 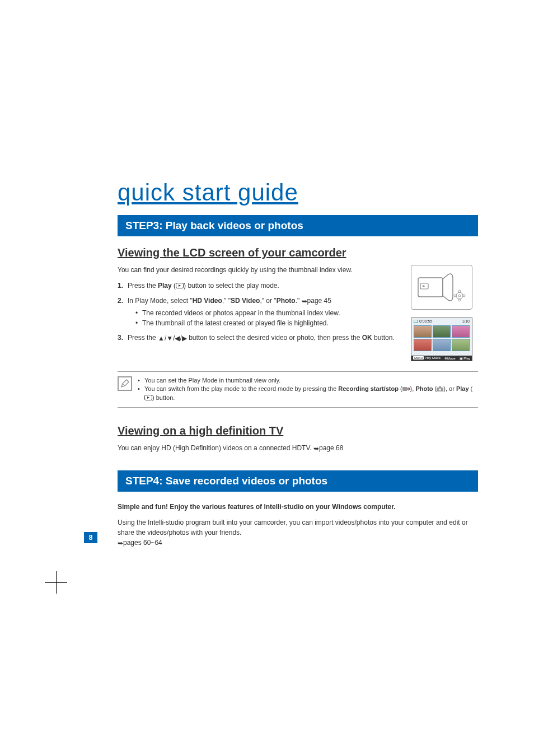 What do you see at coordinates (298, 431) in the screenshot?
I see `viewing-tv-title: Viewing on a high definition TV` at bounding box center [298, 431].